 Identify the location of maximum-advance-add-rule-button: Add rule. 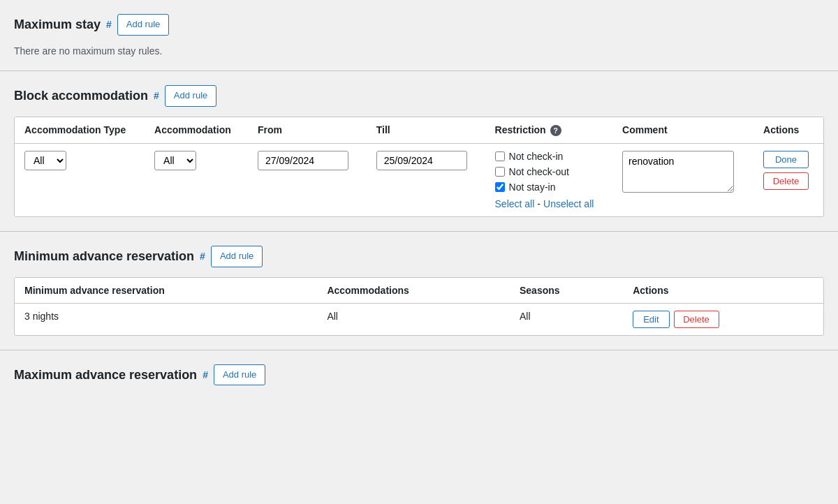
(240, 376).